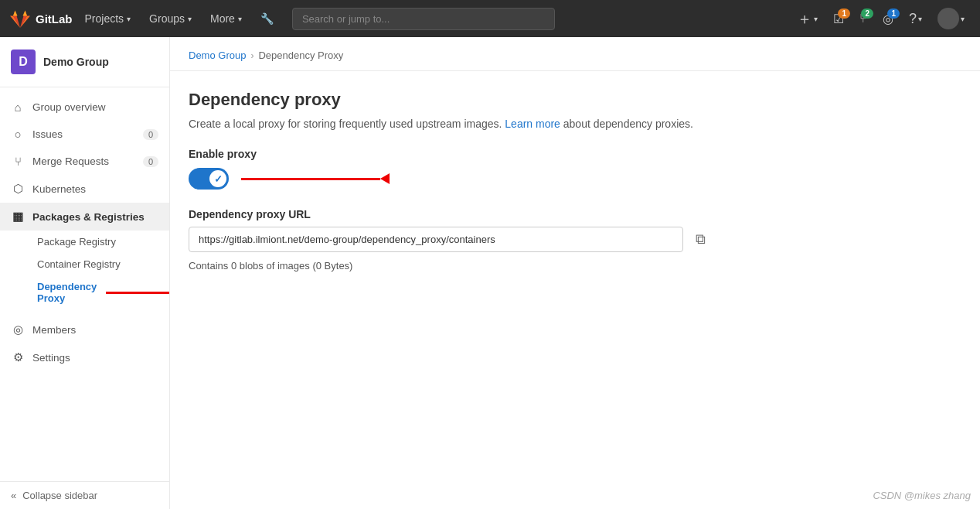  I want to click on sidebar-item-dependency-proxy: Dependency Proxy, so click(100, 292).